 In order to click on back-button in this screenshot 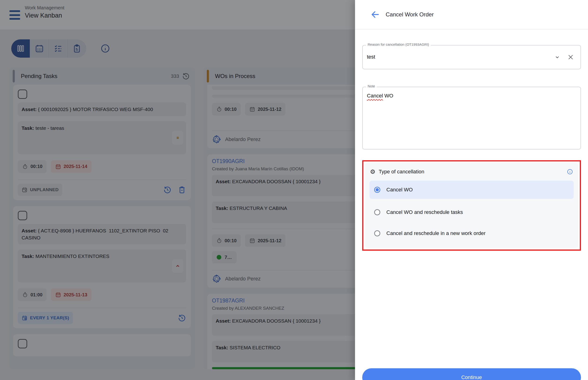, I will do `click(375, 15)`.